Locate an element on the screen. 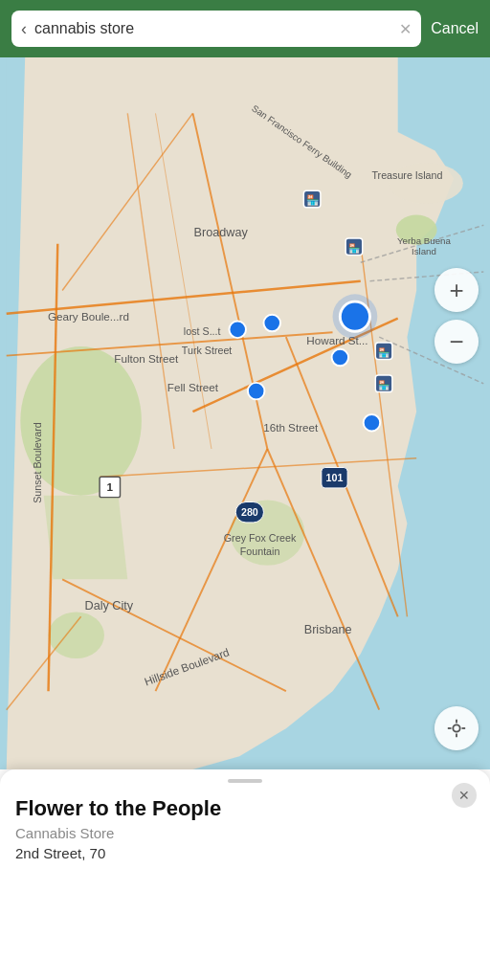 This screenshot has height=980, width=490. svg-text: 280 is located at coordinates (250, 512).